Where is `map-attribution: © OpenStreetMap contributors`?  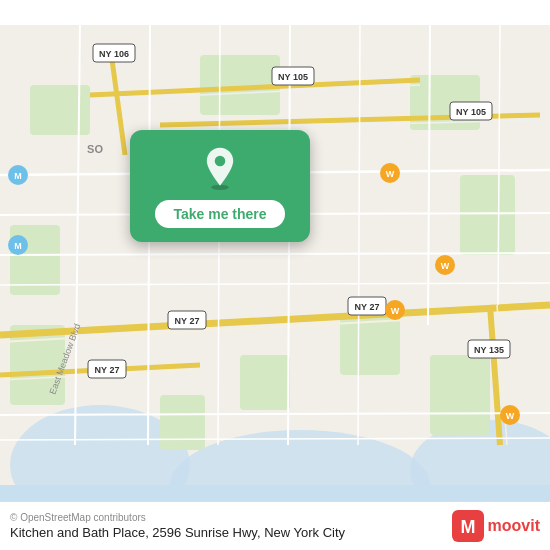 map-attribution: © OpenStreetMap contributors is located at coordinates (178, 518).